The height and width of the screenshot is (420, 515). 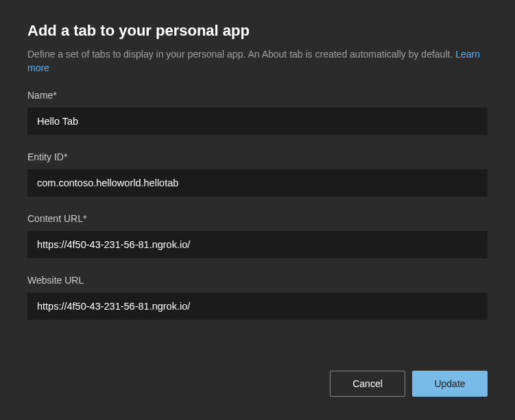 What do you see at coordinates (258, 245) in the screenshot?
I see `content-url-input` at bounding box center [258, 245].